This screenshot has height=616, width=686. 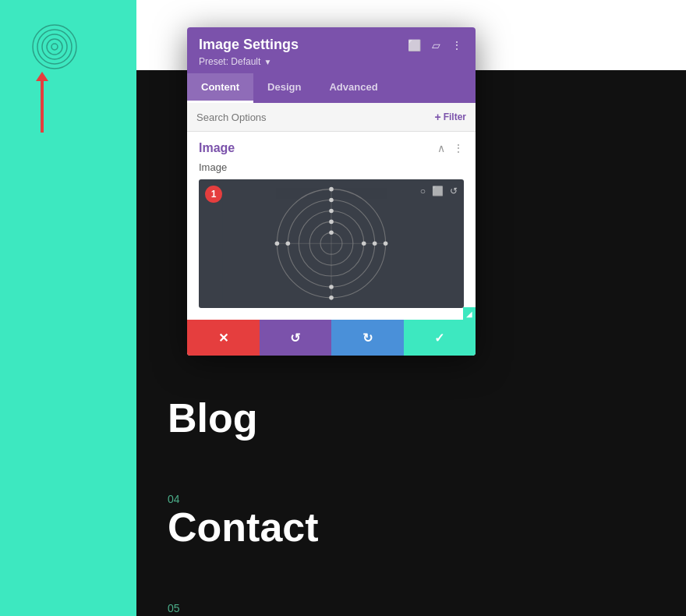 What do you see at coordinates (435, 45) in the screenshot?
I see `modal-header-icons: ⬜ ▱ ⋮` at bounding box center [435, 45].